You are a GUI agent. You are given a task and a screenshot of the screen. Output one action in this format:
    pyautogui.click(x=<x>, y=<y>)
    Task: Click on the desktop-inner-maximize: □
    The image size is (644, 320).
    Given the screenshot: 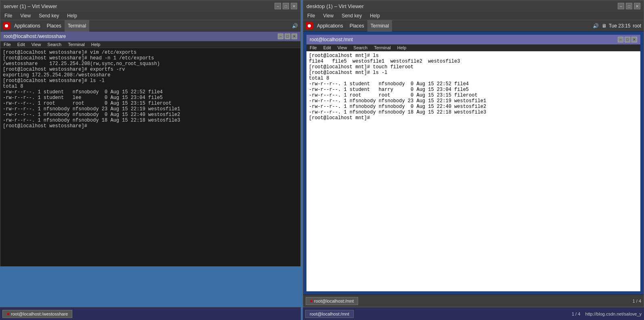 What is the action you would take?
    pyautogui.click(x=627, y=40)
    